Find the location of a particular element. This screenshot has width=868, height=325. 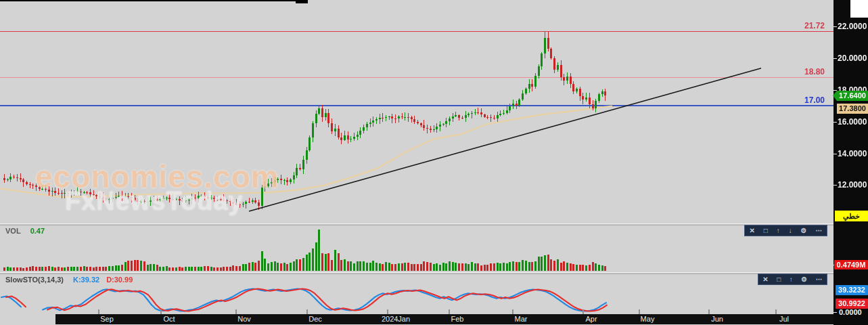

time-axis: SepOctNovDec2024JanFebMarAprMayJunJul is located at coordinates (444, 320).